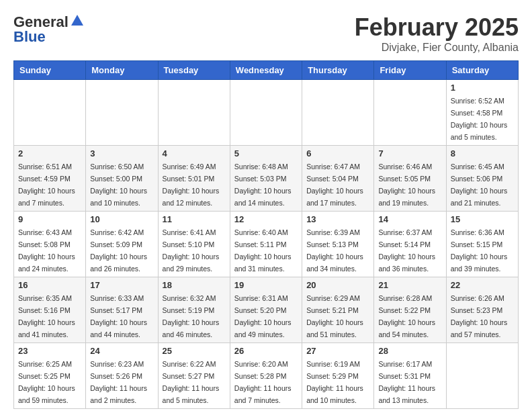  What do you see at coordinates (47, 185) in the screenshot?
I see `day-info: Sunrise: 6:51 AM Sunset: 4:59 PM Dayligh…` at bounding box center [47, 185].